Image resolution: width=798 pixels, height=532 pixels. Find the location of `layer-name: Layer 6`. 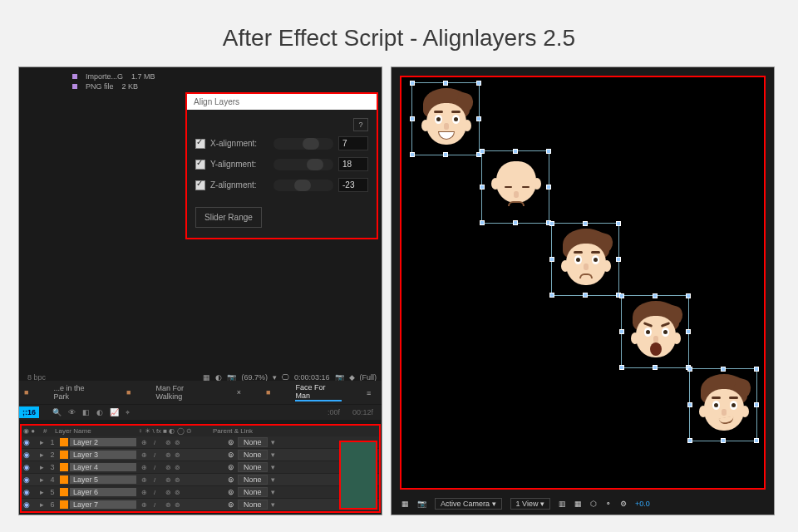

layer-name: Layer 6 is located at coordinates (103, 492).